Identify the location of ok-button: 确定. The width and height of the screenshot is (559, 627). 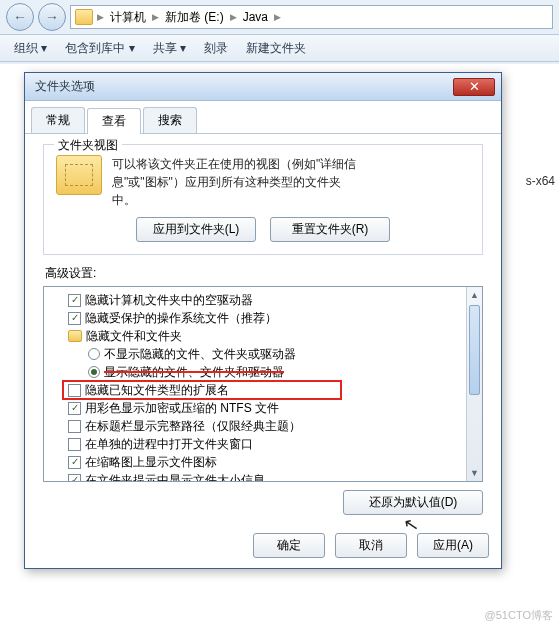
(289, 546).